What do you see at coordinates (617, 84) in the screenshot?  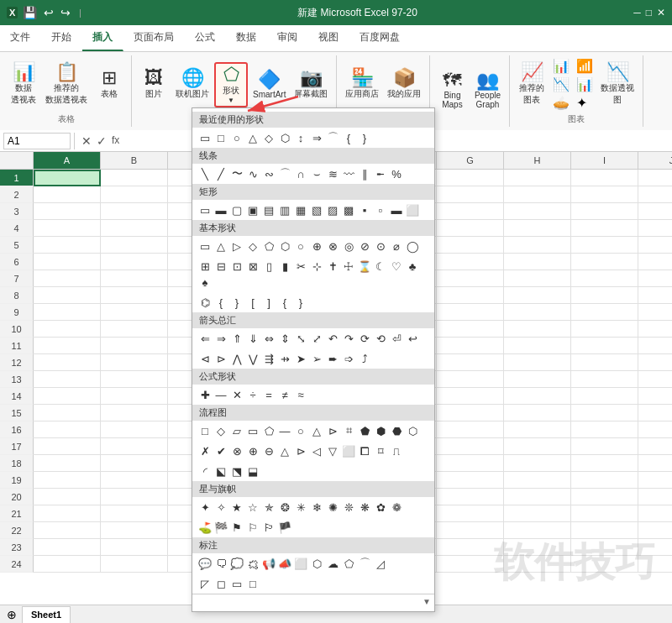 I see `pivot-chart-button: 📉 数据透视图` at bounding box center [617, 84].